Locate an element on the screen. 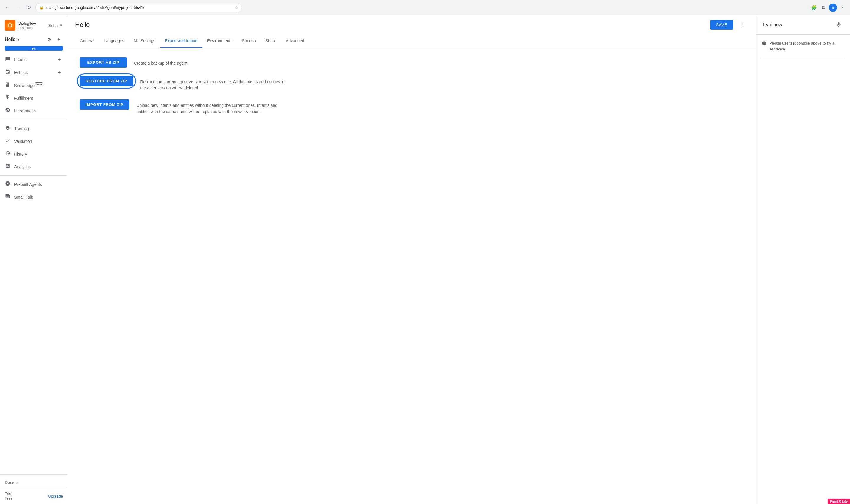  fulfillment-label: Fulfillment is located at coordinates (24, 98).